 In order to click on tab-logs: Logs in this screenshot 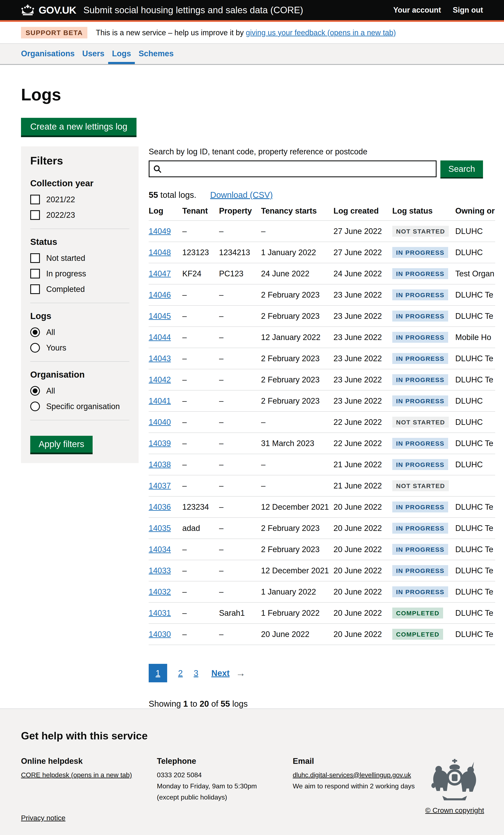, I will do `click(121, 54)`.